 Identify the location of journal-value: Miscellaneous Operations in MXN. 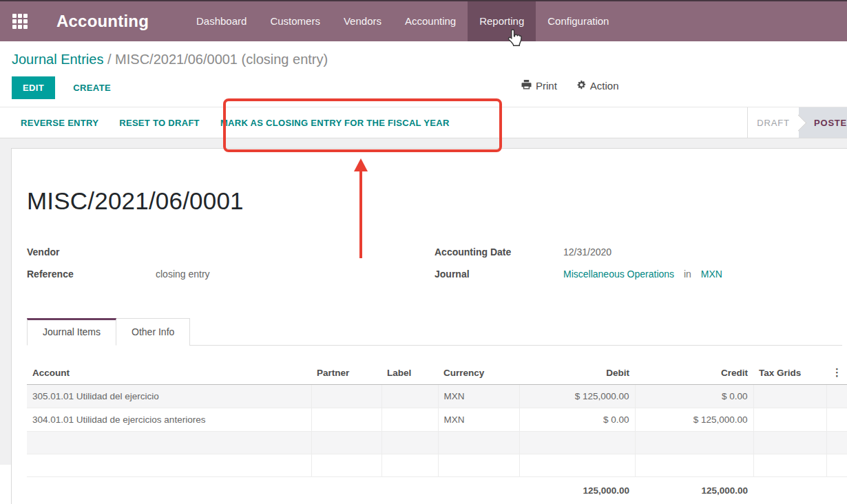
(643, 274).